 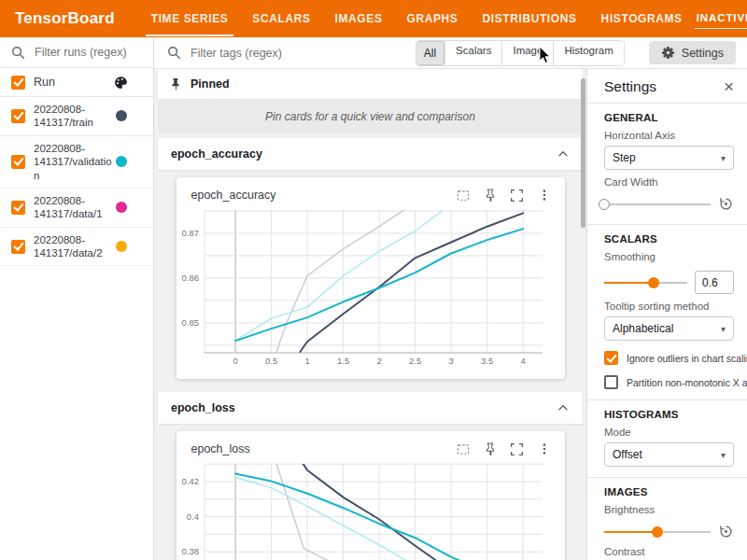 I want to click on partition-x-axis-checkbox, so click(x=611, y=383).